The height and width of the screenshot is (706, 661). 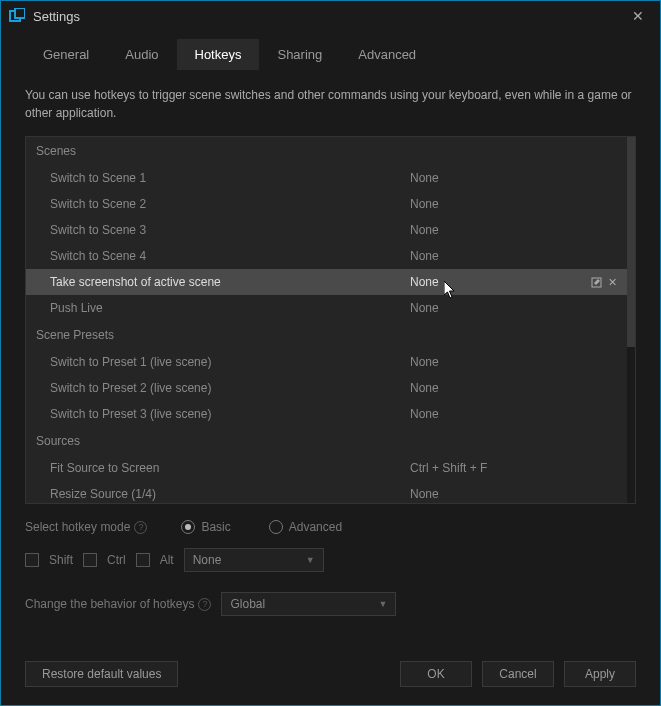 What do you see at coordinates (326, 151) in the screenshot?
I see `section-scenes: Scenes` at bounding box center [326, 151].